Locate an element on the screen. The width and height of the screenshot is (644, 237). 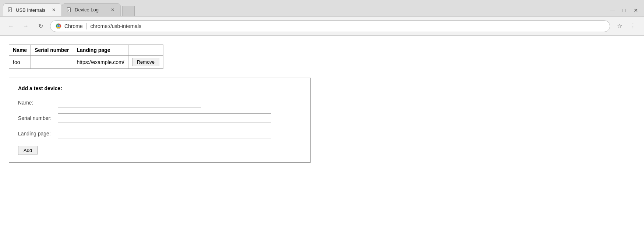
url-text: chrome://usb-internals is located at coordinates (116, 26).